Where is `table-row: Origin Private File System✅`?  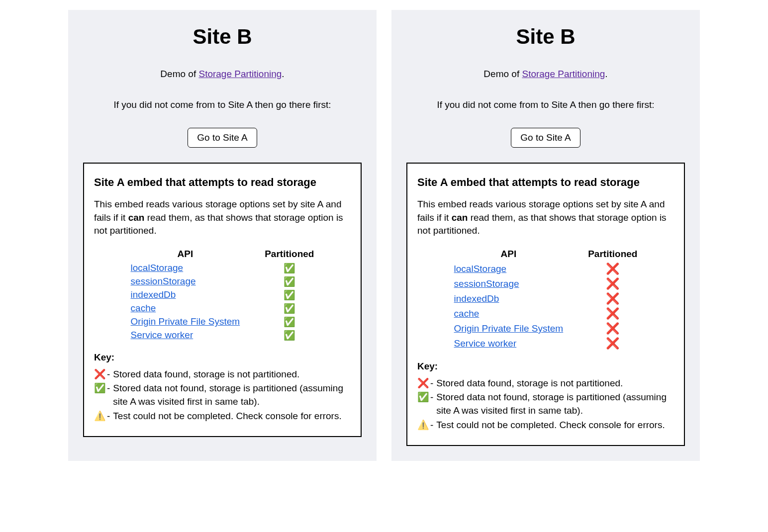
table-row: Origin Private File System✅ is located at coordinates (223, 322).